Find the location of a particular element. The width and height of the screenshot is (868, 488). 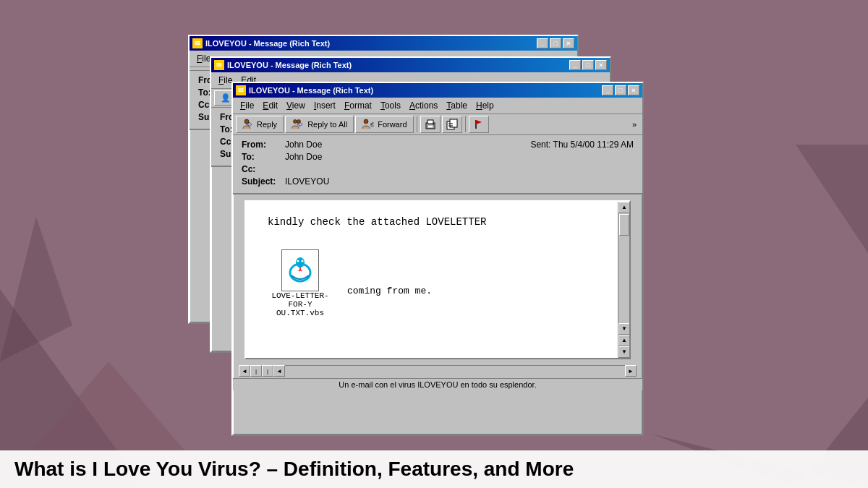

from-value: John Doe is located at coordinates (408, 145).